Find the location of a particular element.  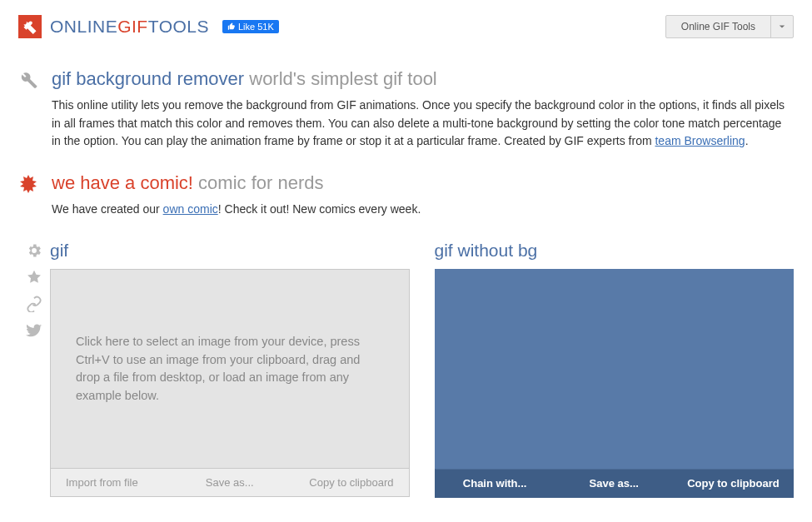

link-icon is located at coordinates (34, 304).